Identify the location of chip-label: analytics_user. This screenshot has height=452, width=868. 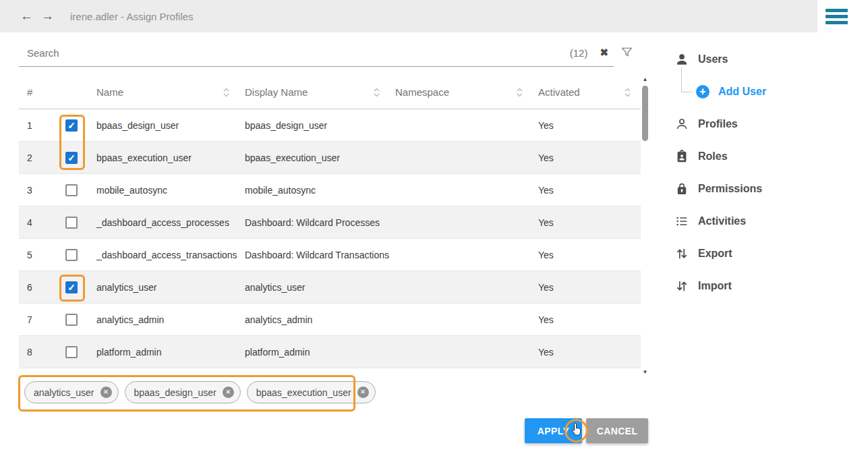
(64, 393).